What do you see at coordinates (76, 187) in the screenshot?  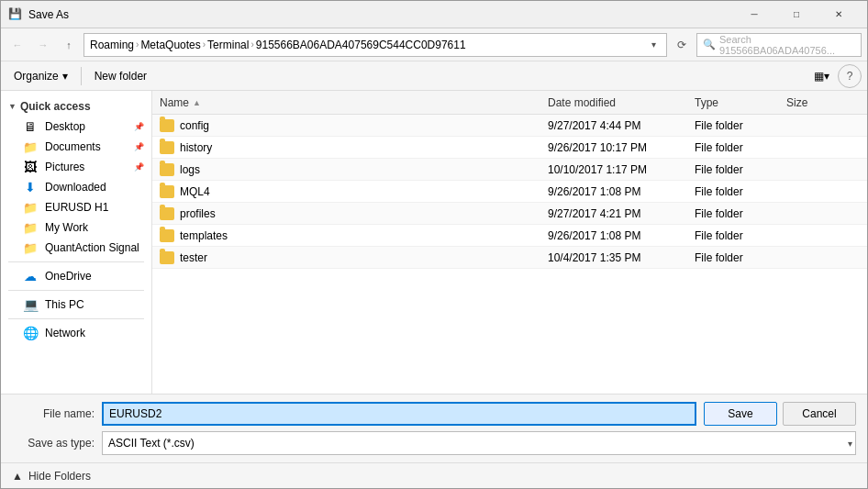 I see `sidebar-item-downloaded: ⬇ Downloaded` at bounding box center [76, 187].